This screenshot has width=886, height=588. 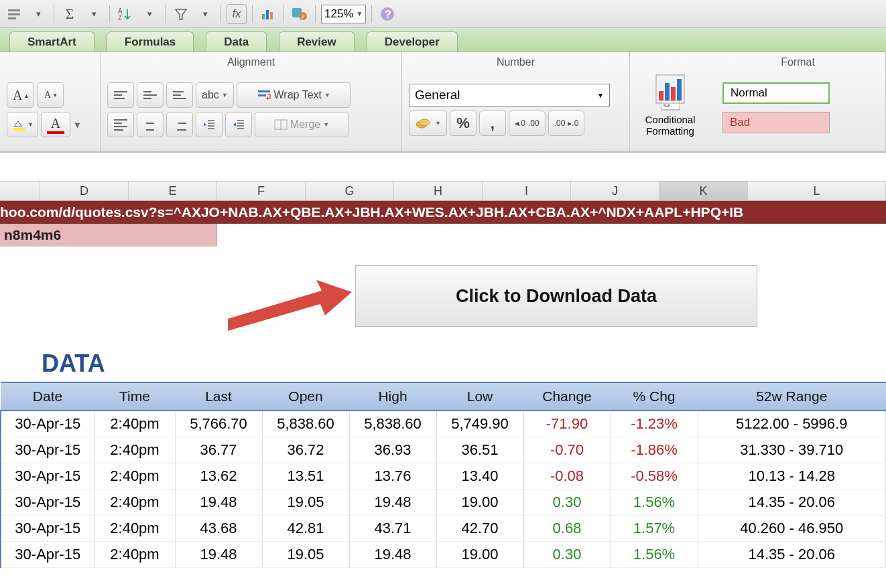 What do you see at coordinates (393, 450) in the screenshot?
I see `table-cell: 36.93` at bounding box center [393, 450].